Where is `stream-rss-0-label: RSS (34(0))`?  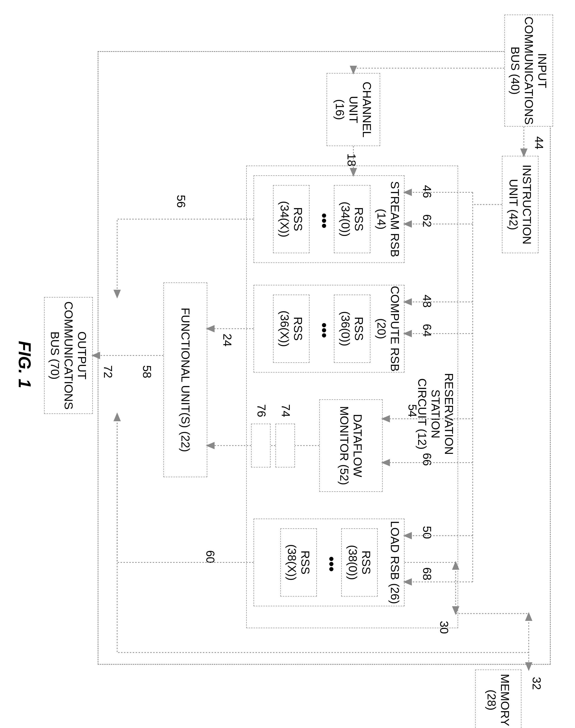
stream-rss-0-label: RSS (34(0)) is located at coordinates (352, 219).